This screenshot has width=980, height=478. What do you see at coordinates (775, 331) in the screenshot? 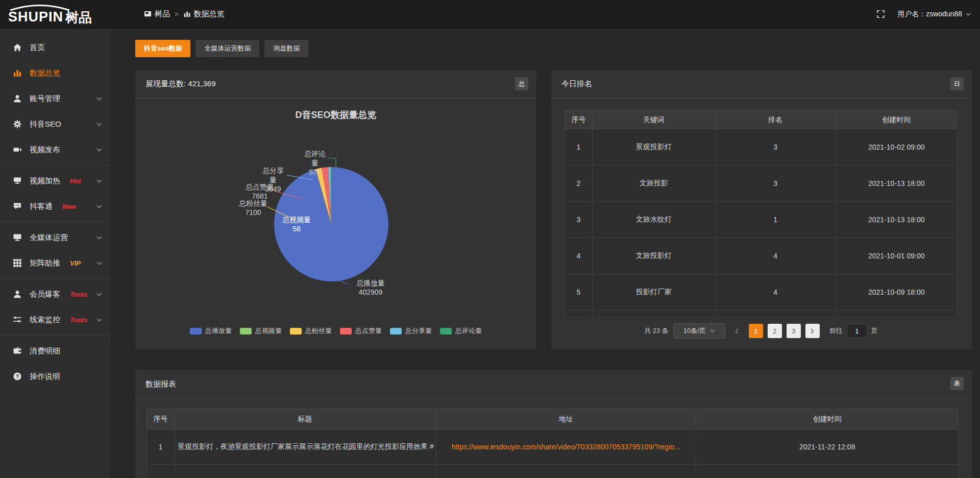
I see `pagination-page-2: 2` at bounding box center [775, 331].